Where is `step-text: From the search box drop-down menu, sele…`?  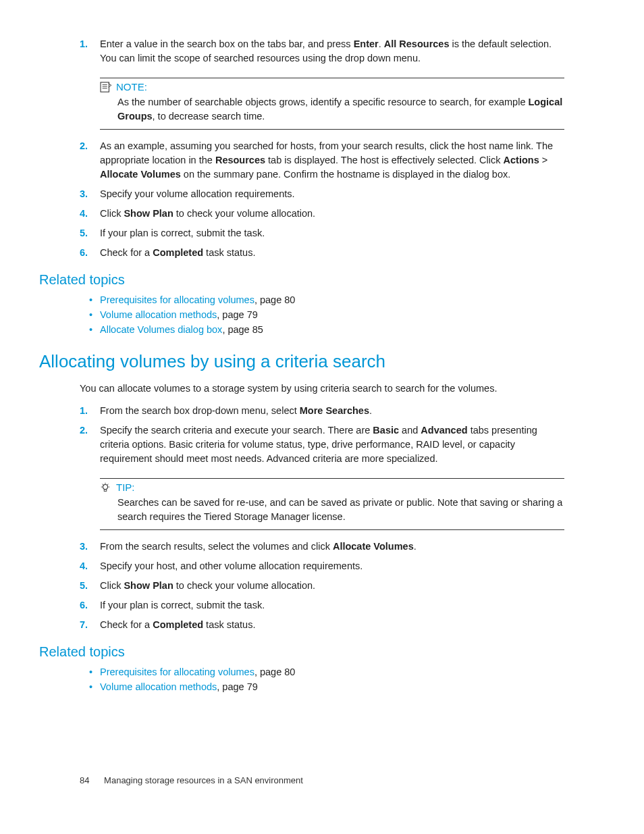 step-text: From the search box drop-down menu, sele… is located at coordinates (332, 411).